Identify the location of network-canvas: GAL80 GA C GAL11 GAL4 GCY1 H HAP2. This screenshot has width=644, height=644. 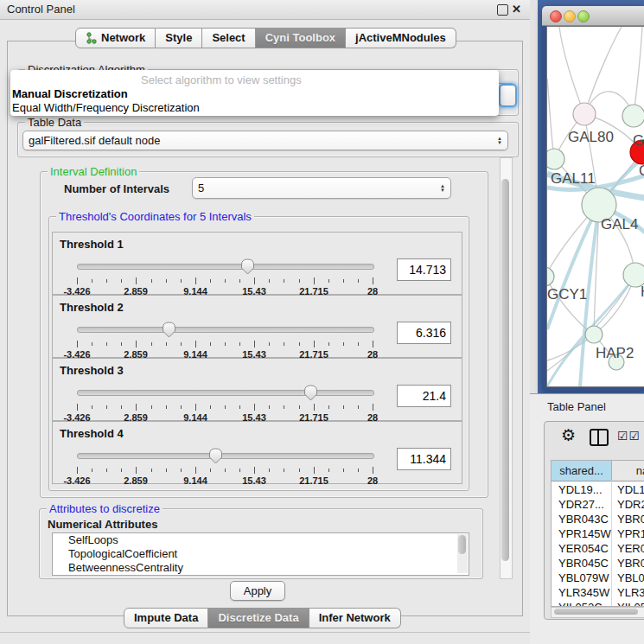
(595, 207).